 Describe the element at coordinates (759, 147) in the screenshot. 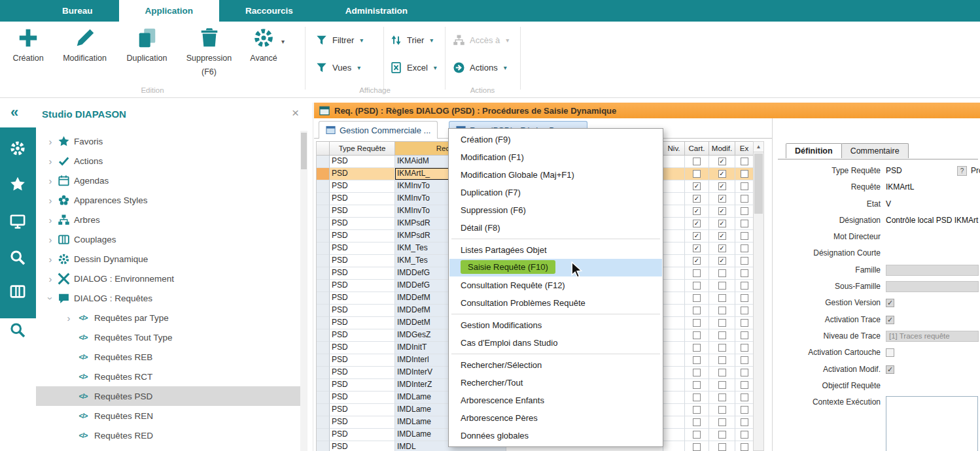

I see `scroll-up-icon: ▲` at that location.